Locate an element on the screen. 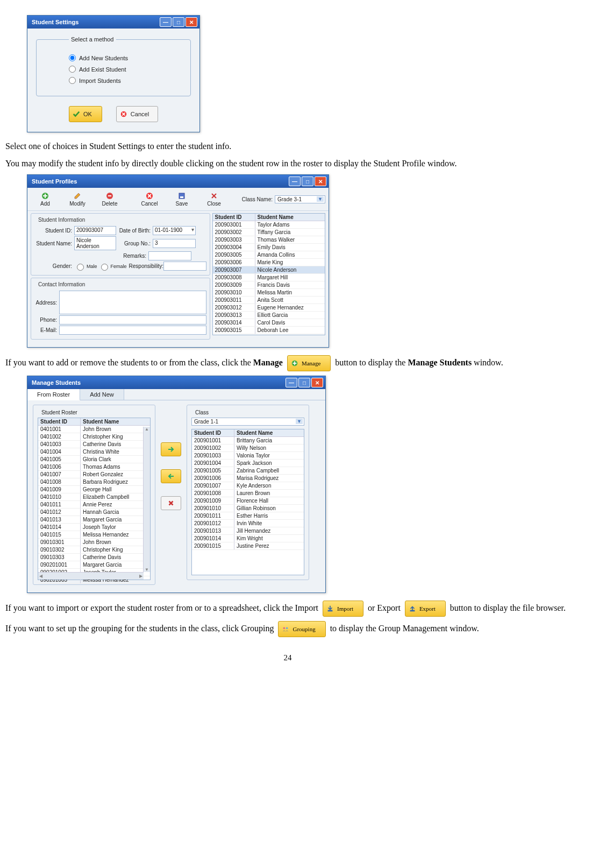 This screenshot has width=592, height=868. remove-button is located at coordinates (171, 503).